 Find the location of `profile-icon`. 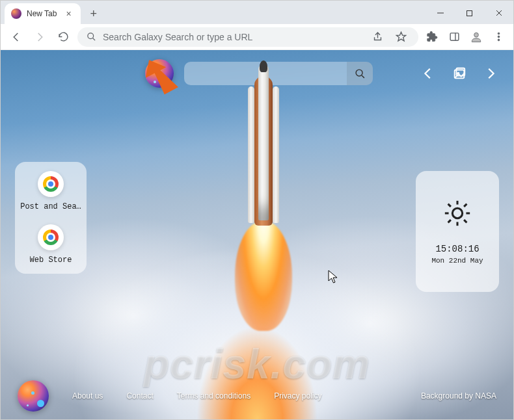

profile-icon is located at coordinates (476, 37).